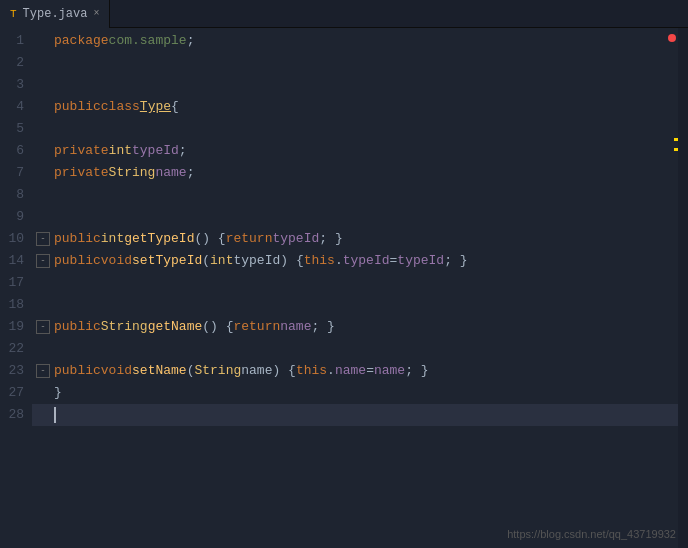 The width and height of the screenshot is (688, 548). Describe the element at coordinates (16, 129) in the screenshot. I see `line-number-5: 5` at that location.